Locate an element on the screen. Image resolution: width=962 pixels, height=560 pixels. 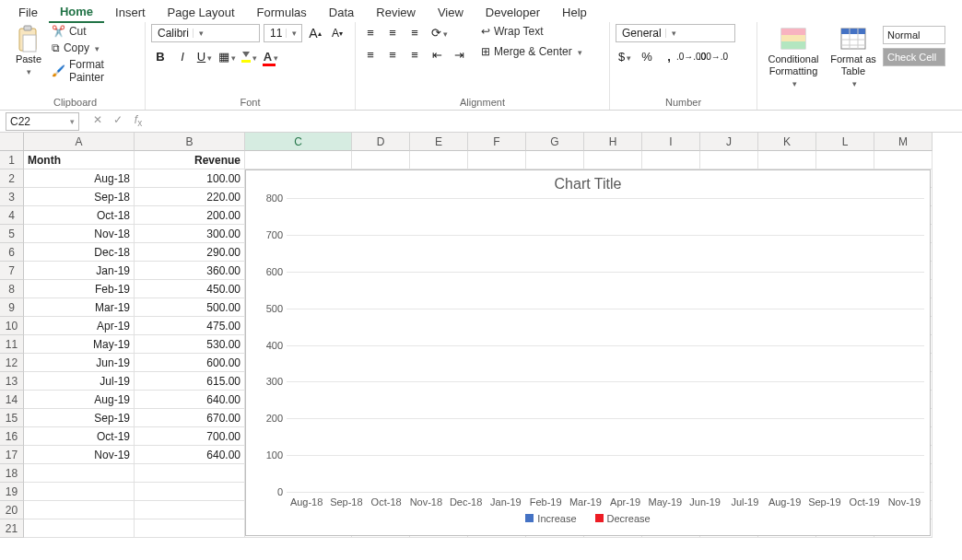
cell-A15: Sep-19 is located at coordinates (79, 418).